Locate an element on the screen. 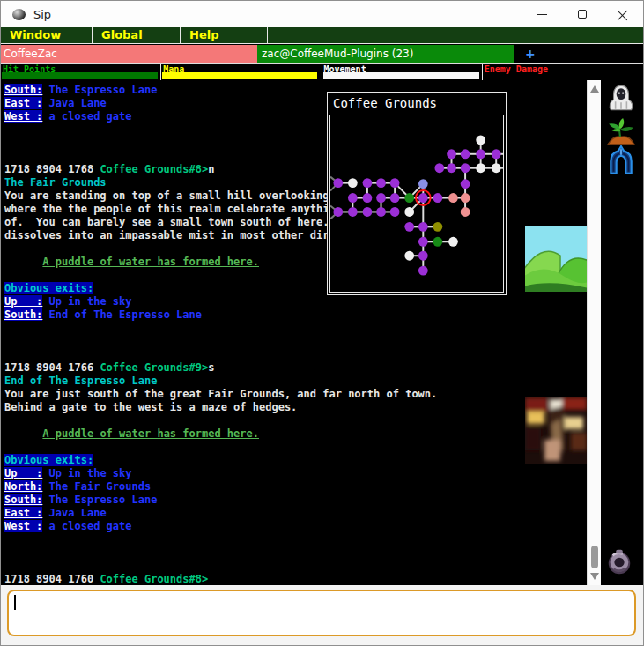 The width and height of the screenshot is (644, 646). scrollbar-thumb is located at coordinates (595, 557).